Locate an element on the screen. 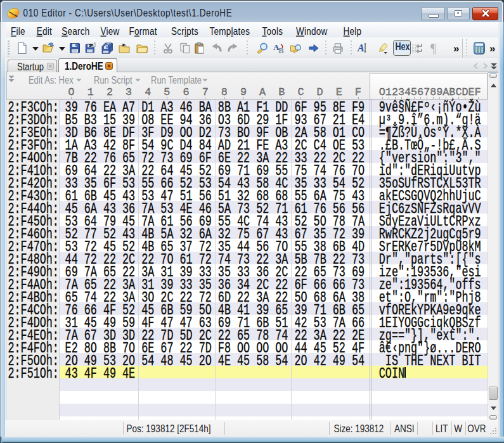 The image size is (504, 443). svg-text: B is located at coordinates (281, 50).